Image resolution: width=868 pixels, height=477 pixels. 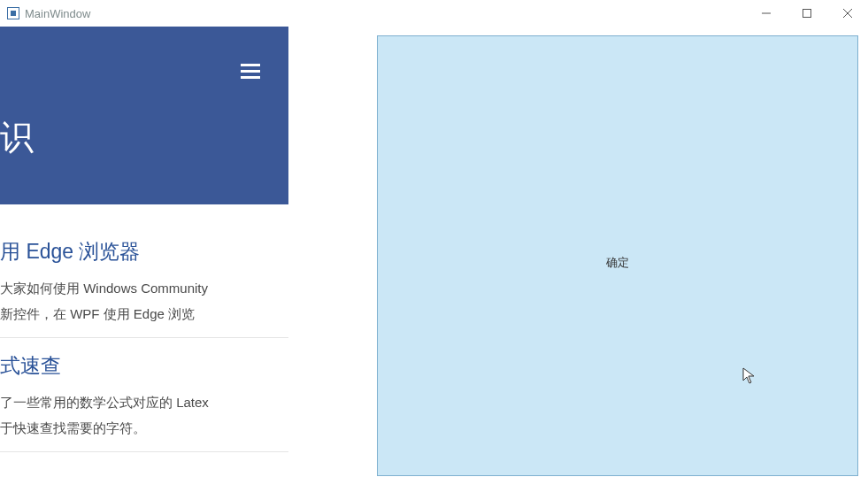 I want to click on article-title: 用 Edge 浏览器, so click(x=144, y=251).